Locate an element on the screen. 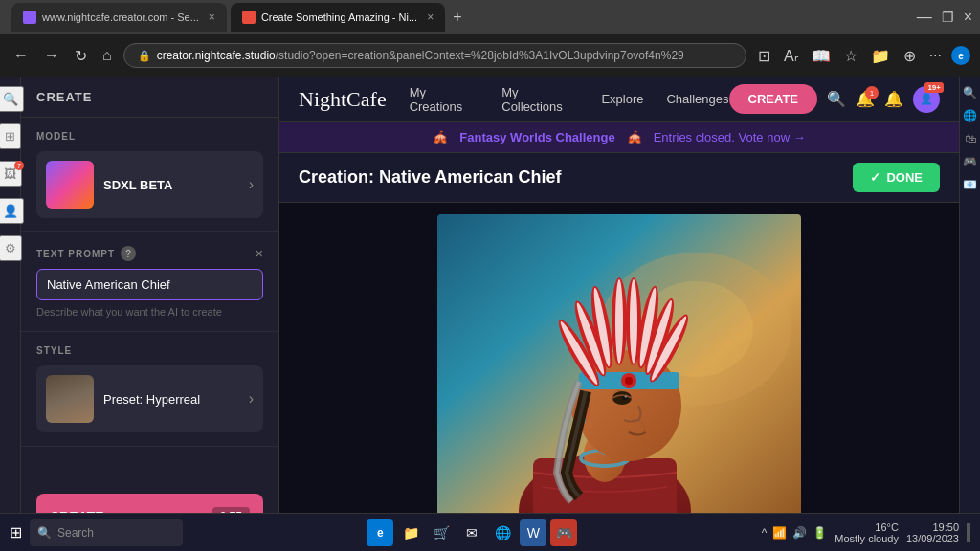 The width and height of the screenshot is (980, 551). model-section: MODEL SDXL BETA › is located at coordinates (149, 175).